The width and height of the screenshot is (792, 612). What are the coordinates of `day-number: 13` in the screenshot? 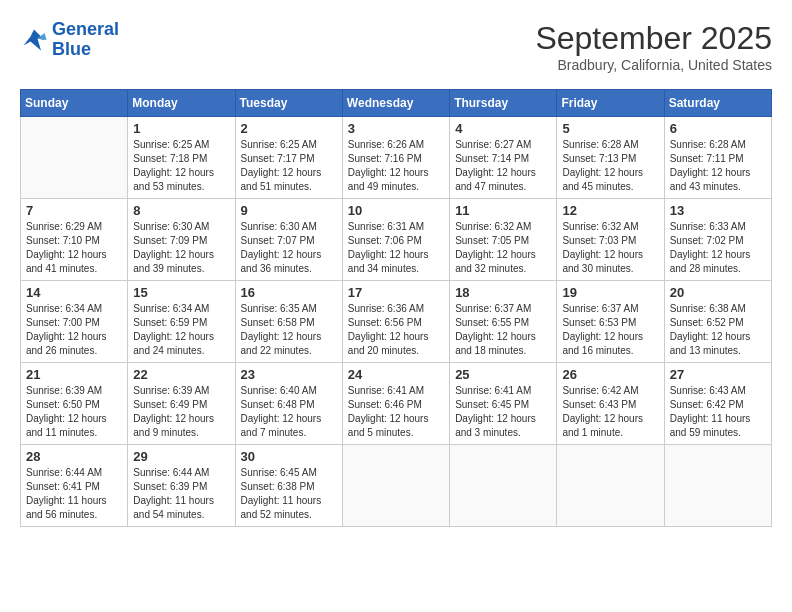 It's located at (718, 210).